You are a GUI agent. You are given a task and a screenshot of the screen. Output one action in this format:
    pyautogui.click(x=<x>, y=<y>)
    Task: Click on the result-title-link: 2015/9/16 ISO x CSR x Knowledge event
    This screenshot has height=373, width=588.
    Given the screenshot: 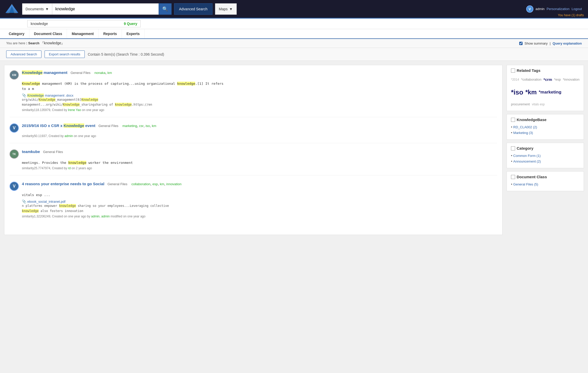 What is the action you would take?
    pyautogui.click(x=59, y=126)
    